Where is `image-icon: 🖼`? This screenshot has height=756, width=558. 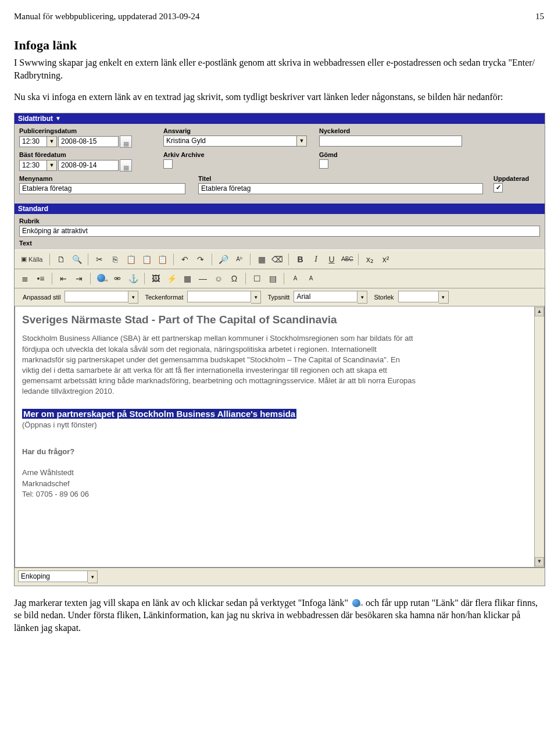
image-icon: 🖼 is located at coordinates (156, 279).